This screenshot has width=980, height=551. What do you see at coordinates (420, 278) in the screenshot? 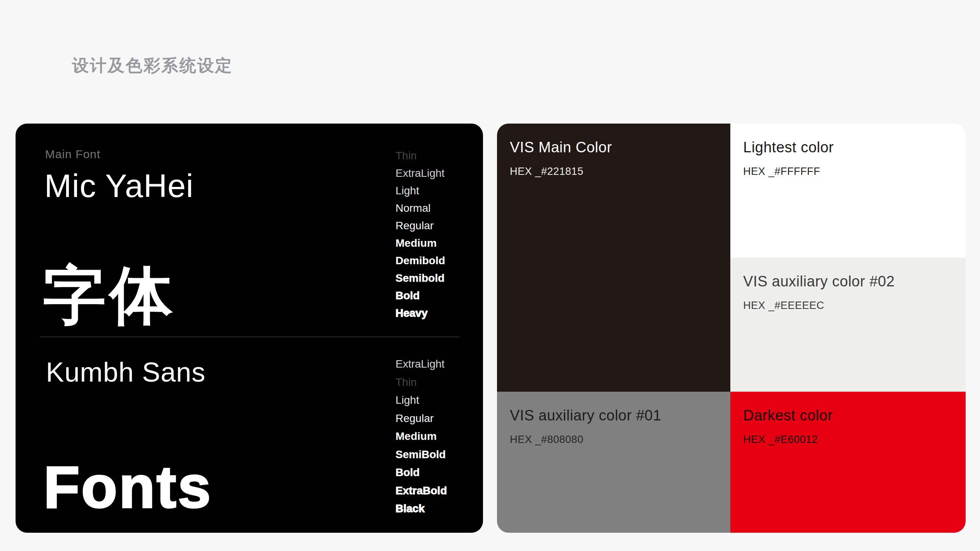
I see `weight-item: Semibold` at bounding box center [420, 278].